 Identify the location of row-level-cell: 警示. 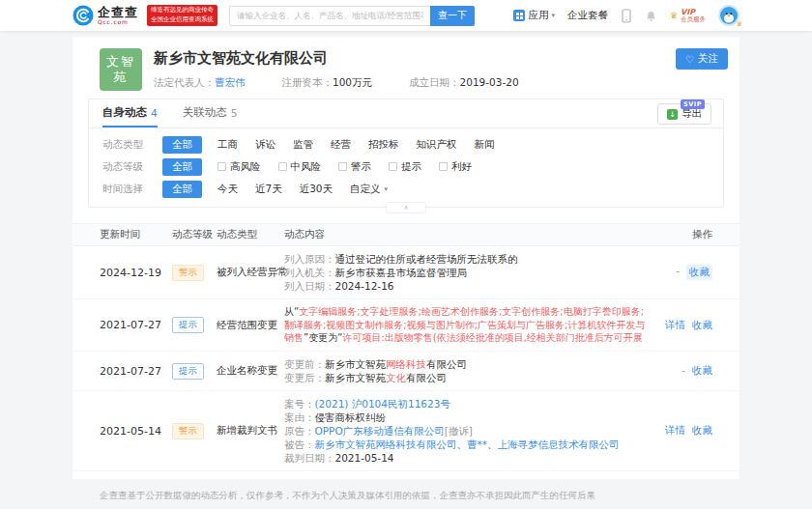
(194, 431).